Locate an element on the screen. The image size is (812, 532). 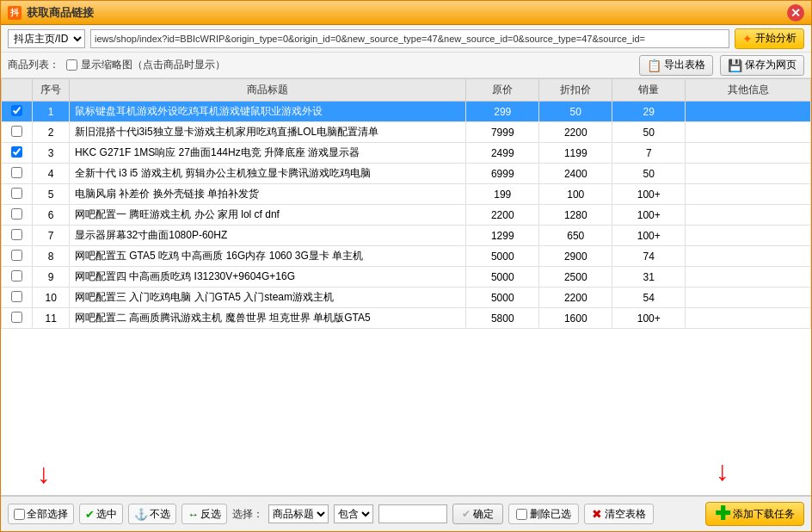
row-discount: 2900 is located at coordinates (576, 257).